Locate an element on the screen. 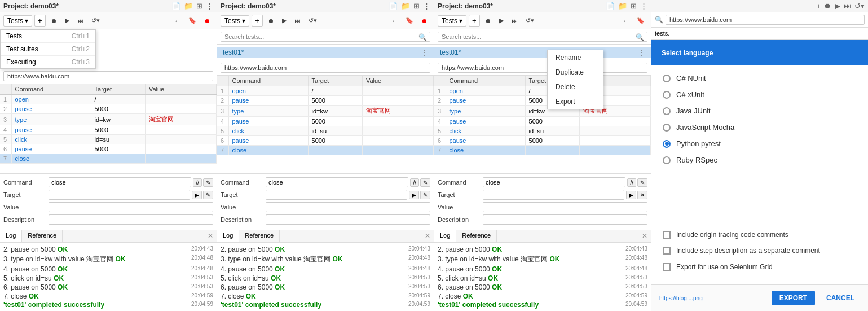 This screenshot has height=311, width=868. tests-dropdown-3: Tests ▾ is located at coordinates (452, 21).